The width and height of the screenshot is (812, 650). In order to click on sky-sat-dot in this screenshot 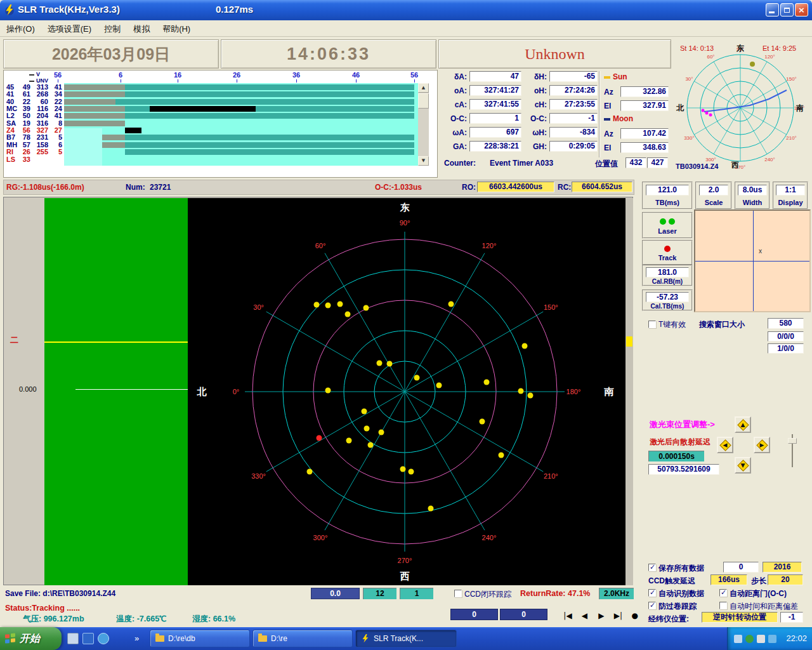, I will do `click(710, 116)`.